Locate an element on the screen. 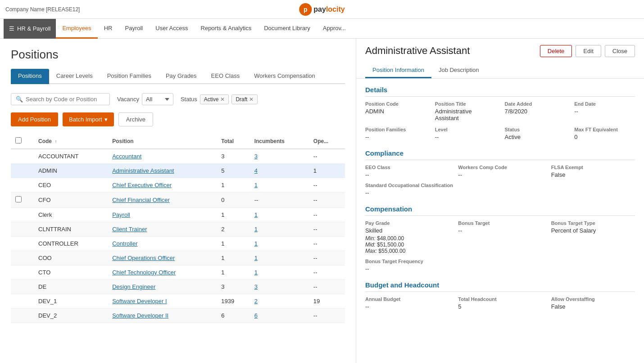  hamburger-menu: ☰ HR & Payroll is located at coordinates (30, 29).